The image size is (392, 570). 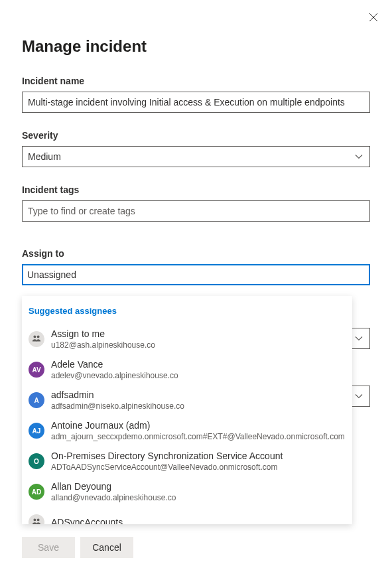 What do you see at coordinates (196, 135) in the screenshot?
I see `severity-label: Severity` at bounding box center [196, 135].